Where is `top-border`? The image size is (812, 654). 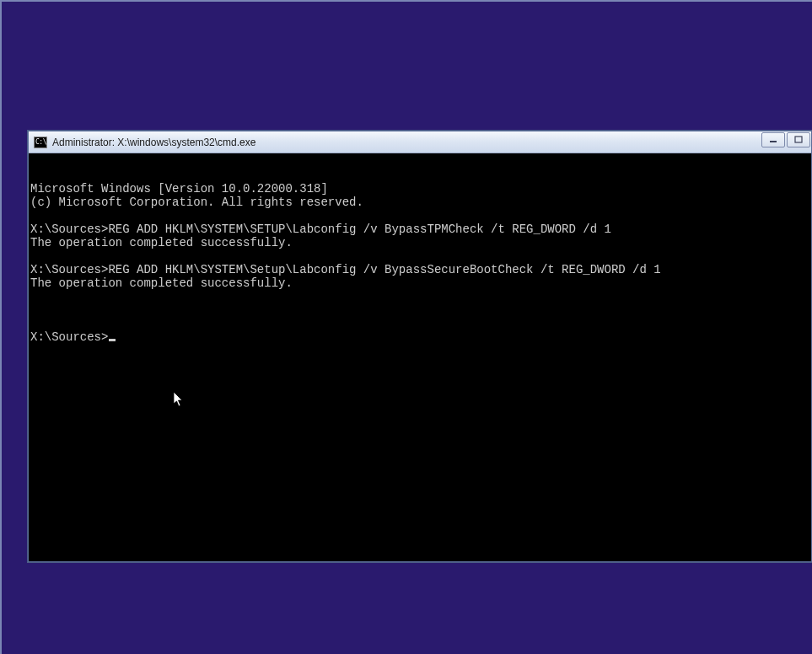 top-border is located at coordinates (406, 1).